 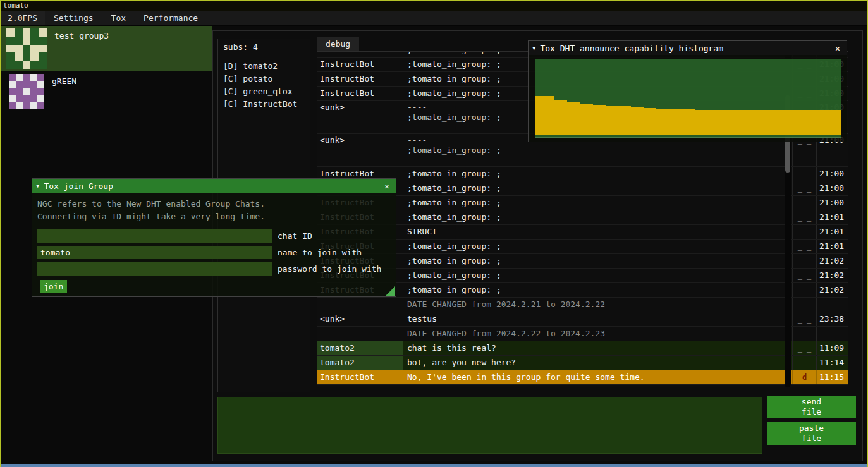 What do you see at coordinates (155, 253) in the screenshot?
I see `join-name-input: tomato` at bounding box center [155, 253].